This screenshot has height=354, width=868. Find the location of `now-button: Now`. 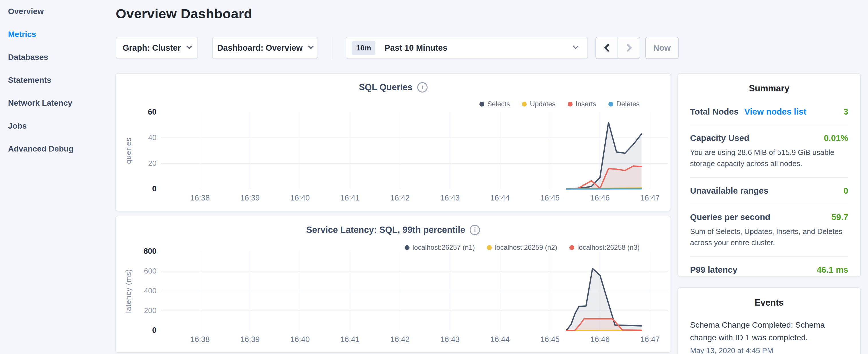

now-button: Now is located at coordinates (662, 48).